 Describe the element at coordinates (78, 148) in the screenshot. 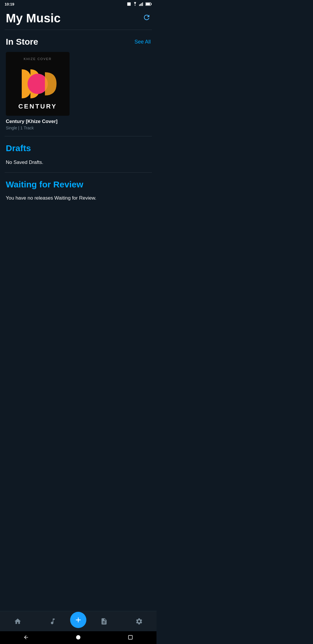

I see `drafts-header: Drafts` at that location.